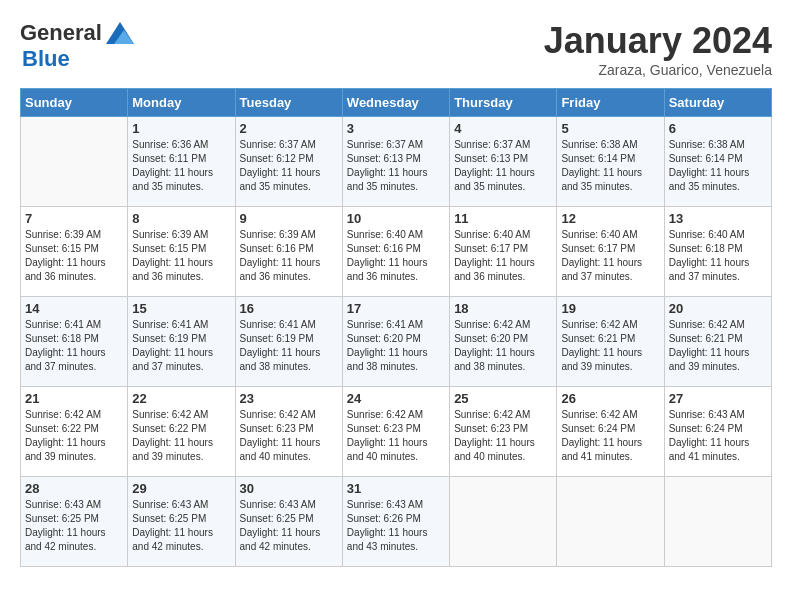  Describe the element at coordinates (610, 162) in the screenshot. I see `calendar-cell: 5Sunrise: 6:38 AMSunset: 6:14 PMDaylight…` at that location.